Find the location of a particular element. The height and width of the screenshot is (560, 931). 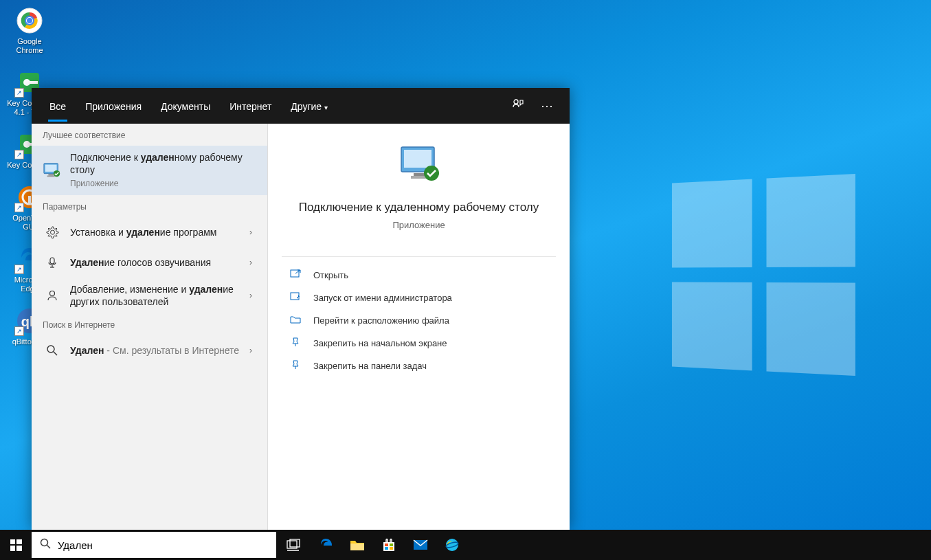

section-settings: Параметры is located at coordinates (150, 206).